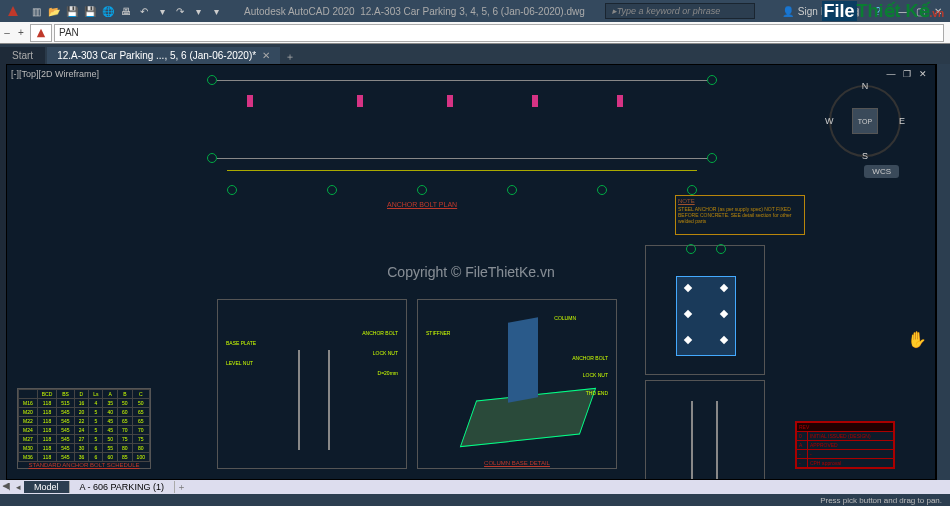 The height and width of the screenshot is (506, 950). I want to click on document-window-controls: — ❐ ✕, so click(907, 74).